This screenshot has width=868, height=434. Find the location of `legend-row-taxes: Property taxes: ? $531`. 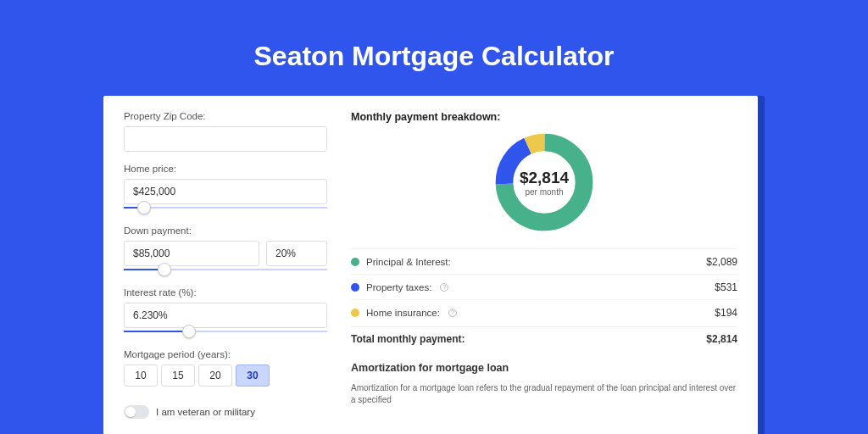

legend-row-taxes: Property taxes: ? $531 is located at coordinates (544, 287).